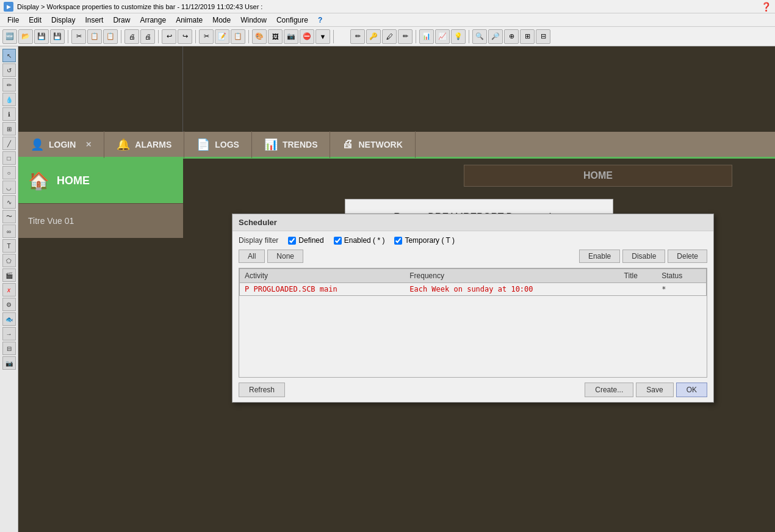 This screenshot has height=532, width=775. Describe the element at coordinates (57, 37) in the screenshot. I see `toolbar-save2: 💾` at that location.